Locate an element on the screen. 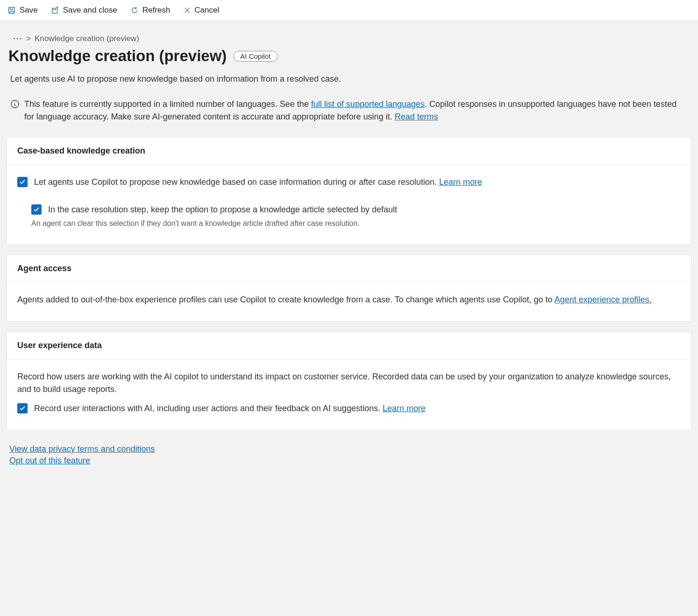  breadcrumb: ··· > Knowledge creation (preview) is located at coordinates (352, 39).